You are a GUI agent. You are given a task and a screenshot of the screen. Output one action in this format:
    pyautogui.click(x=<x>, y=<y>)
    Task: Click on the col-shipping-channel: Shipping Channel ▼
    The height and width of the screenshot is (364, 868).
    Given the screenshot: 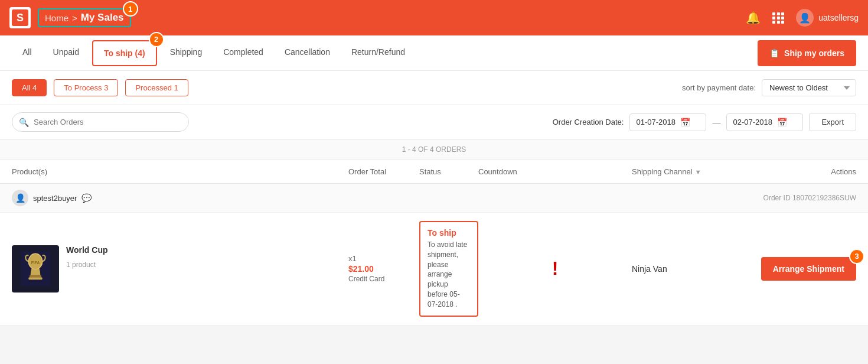 What is the action you would take?
    pyautogui.click(x=691, y=171)
    